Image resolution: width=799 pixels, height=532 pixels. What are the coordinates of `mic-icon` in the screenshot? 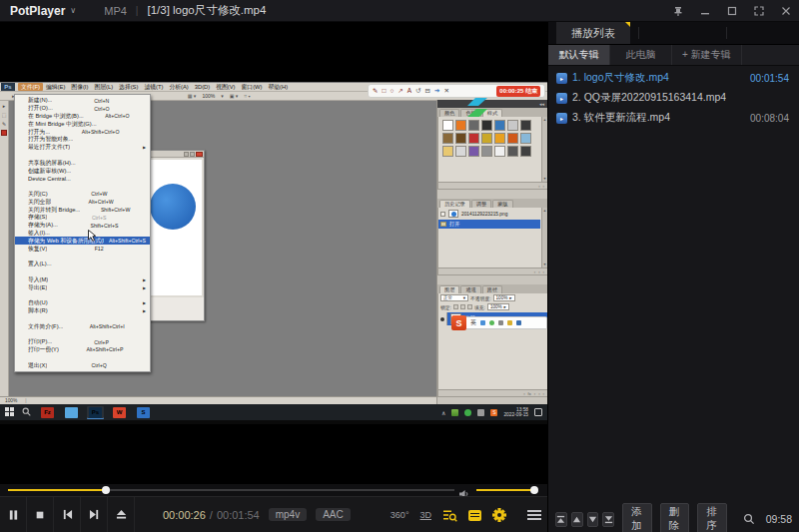 It's located at (491, 323).